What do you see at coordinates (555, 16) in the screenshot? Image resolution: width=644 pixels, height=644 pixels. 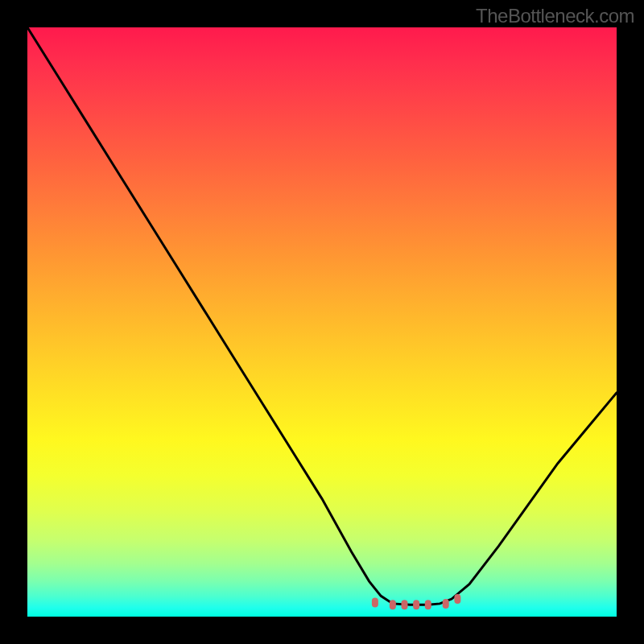 I see `watermark-text: TheBottleneck.com` at bounding box center [555, 16].